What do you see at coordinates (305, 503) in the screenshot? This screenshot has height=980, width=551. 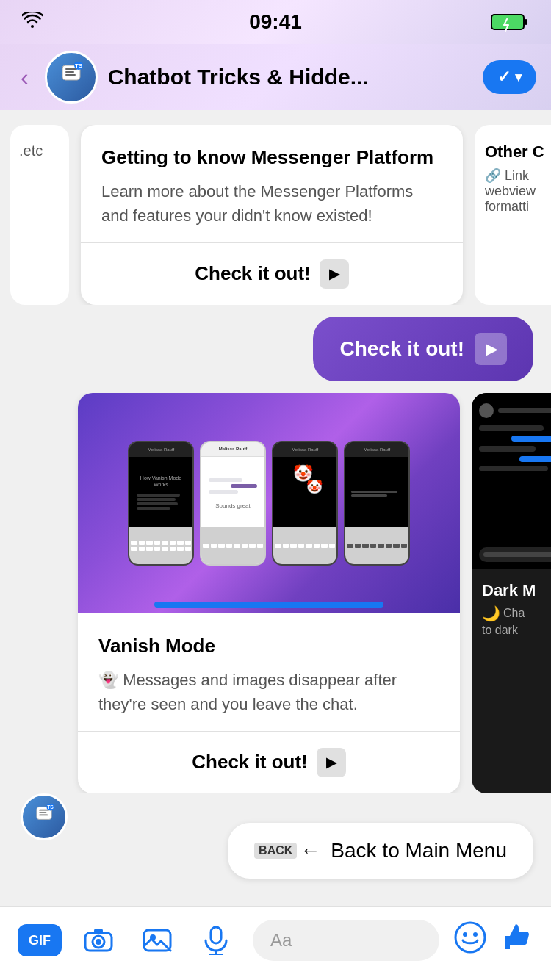 I see `phone-mockup-3: Melissa Rauff 🤡 🤡` at bounding box center [305, 503].